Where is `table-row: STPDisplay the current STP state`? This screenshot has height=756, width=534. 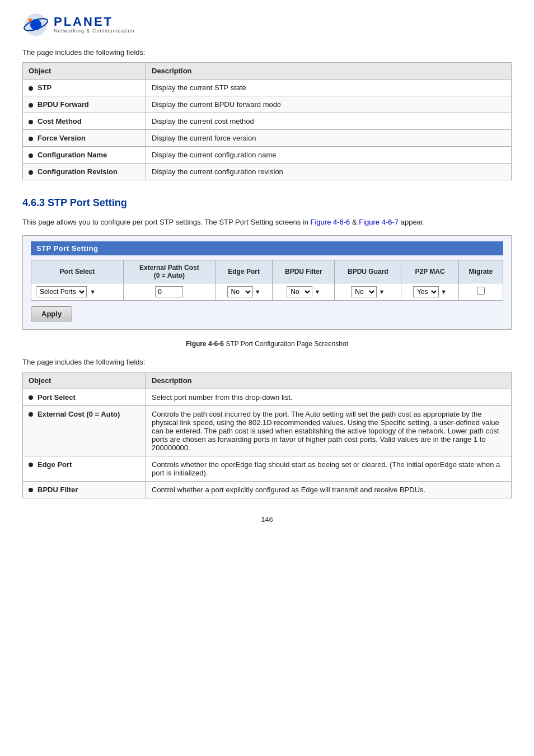
table-row: STPDisplay the current STP state is located at coordinates (268, 88).